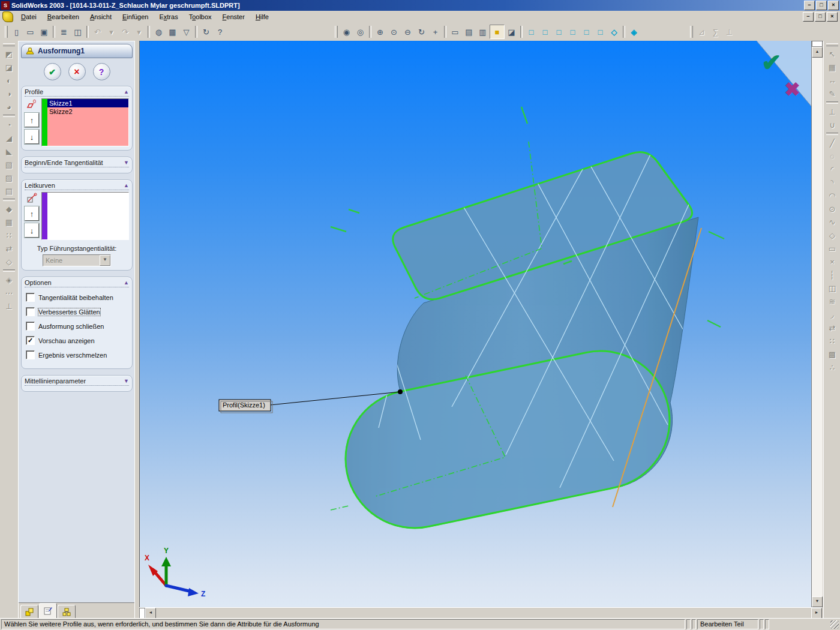 Image resolution: width=840 pixels, height=630 pixels. What do you see at coordinates (832, 94) in the screenshot?
I see `sketch-icon: ✎` at bounding box center [832, 94].